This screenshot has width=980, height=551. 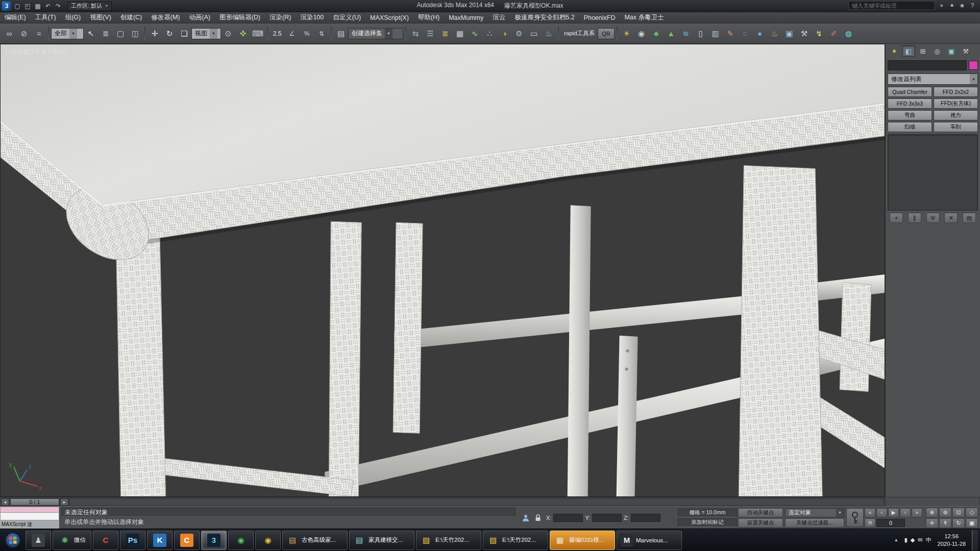 What do you see at coordinates (15, 17) in the screenshot?
I see `menu-item: 编辑(E)` at bounding box center [15, 17].